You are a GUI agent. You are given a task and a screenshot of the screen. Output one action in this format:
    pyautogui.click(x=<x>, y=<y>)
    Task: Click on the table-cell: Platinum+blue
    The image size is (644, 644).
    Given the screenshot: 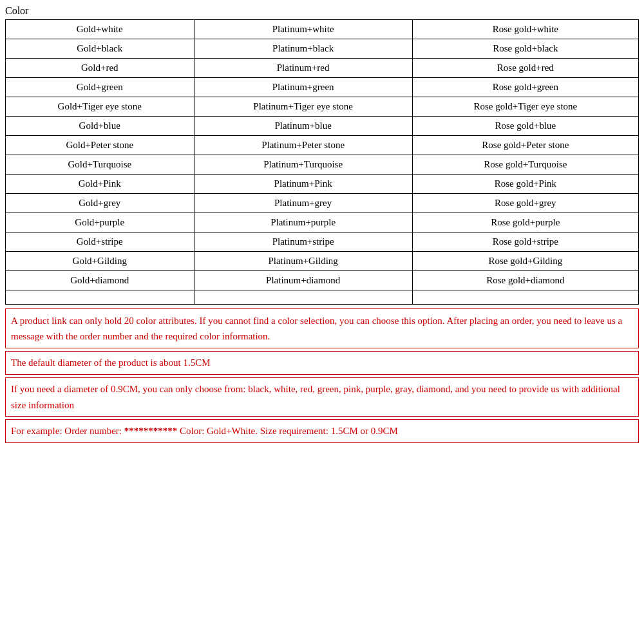 What is the action you would take?
    pyautogui.click(x=303, y=126)
    